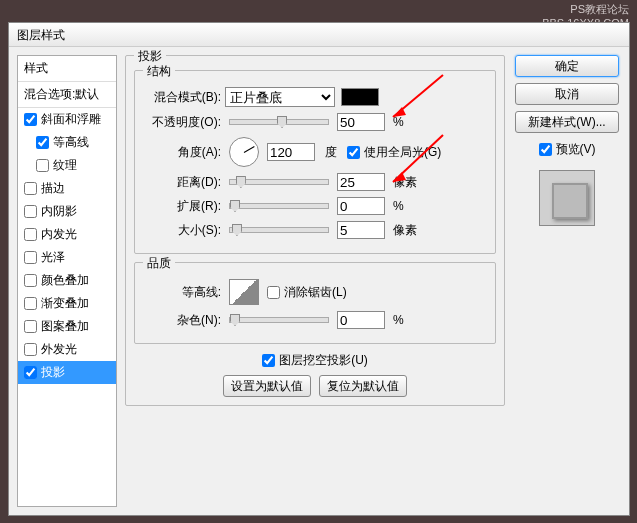 The height and width of the screenshot is (523, 637). Describe the element at coordinates (65, 166) in the screenshot. I see `effect-label: 纹理` at that location.